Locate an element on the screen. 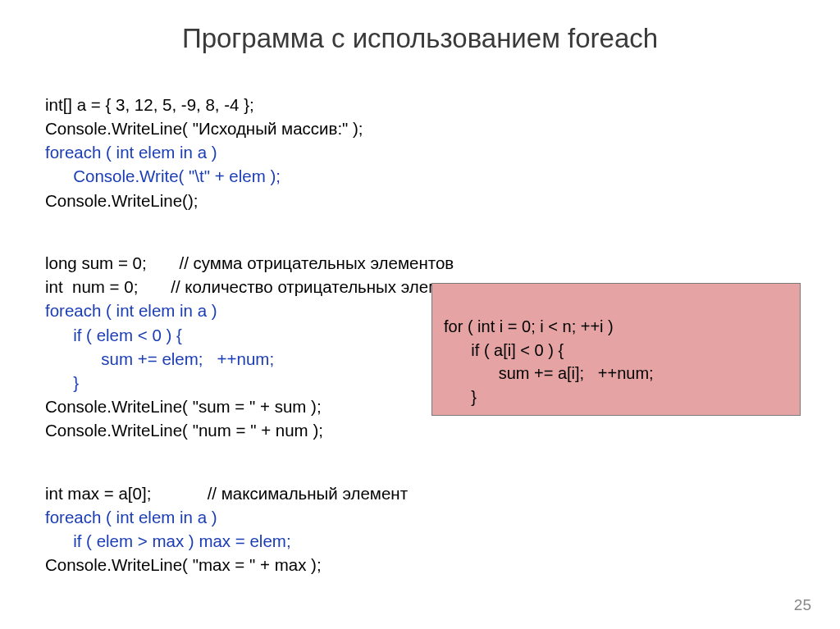 This screenshot has width=840, height=629. callout-line: if ( a[i] < 0 ) { is located at coordinates (504, 350).